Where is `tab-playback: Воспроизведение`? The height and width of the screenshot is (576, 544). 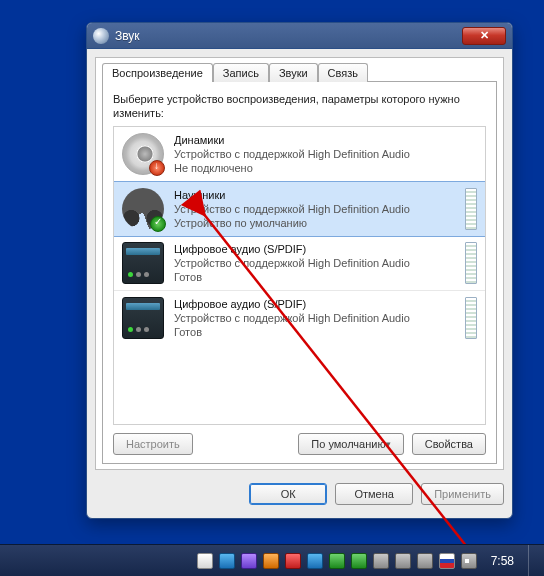
tab-playback: Воспроизведение is located at coordinates (158, 72).